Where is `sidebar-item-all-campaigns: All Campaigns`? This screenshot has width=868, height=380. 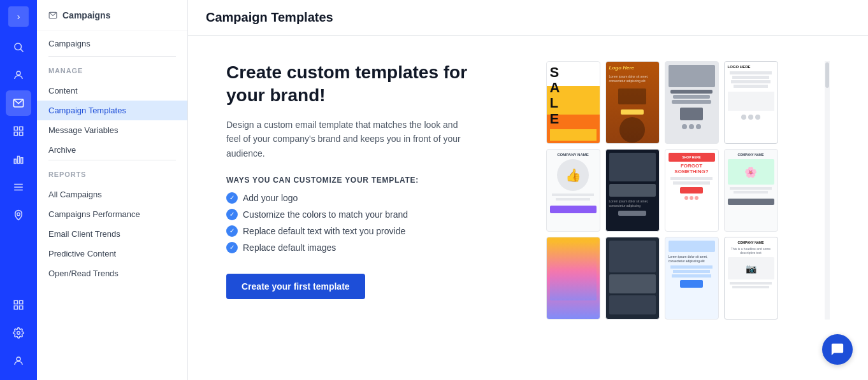 sidebar-item-all-campaigns: All Campaigns is located at coordinates (112, 195).